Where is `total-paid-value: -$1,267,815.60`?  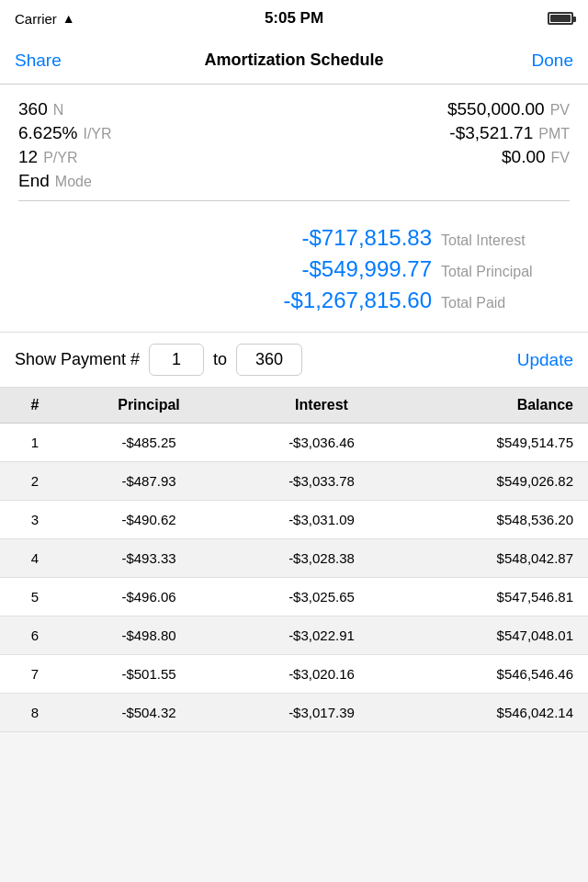 total-paid-value: -$1,267,815.60 is located at coordinates (312, 300).